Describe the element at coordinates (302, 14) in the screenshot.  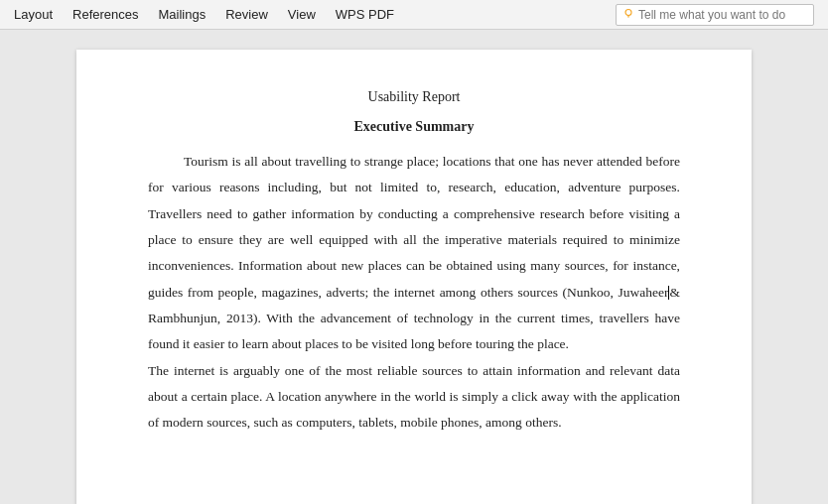
I see `menu-item-view: View` at that location.